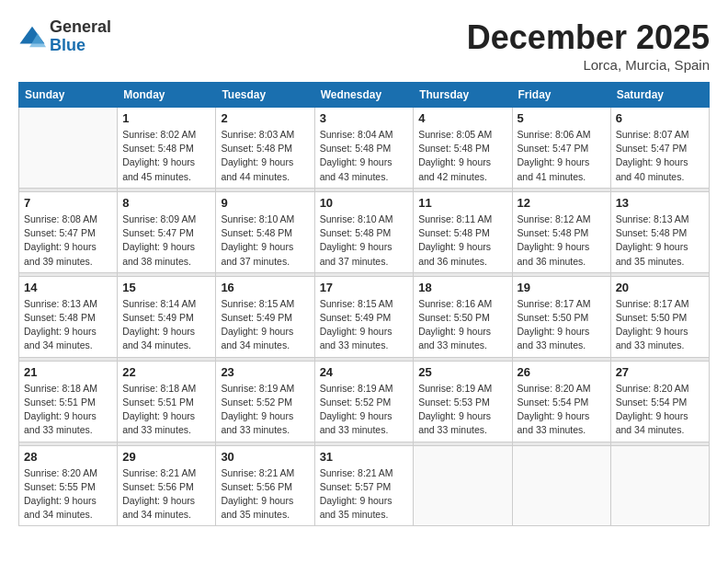 This screenshot has width=728, height=563. I want to click on calendar-day-cell: 22Sunrise: 8:18 AMSunset: 5:51 PMDayligh…, so click(167, 401).